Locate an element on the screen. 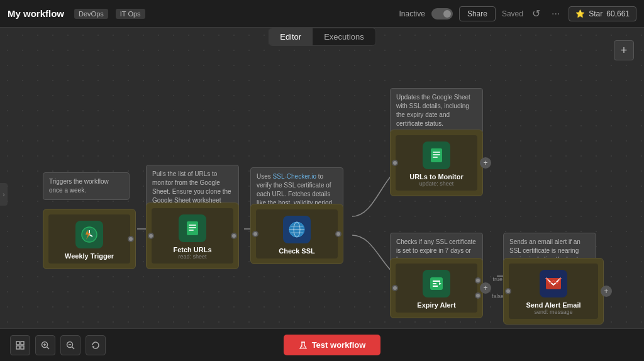 The height and width of the screenshot is (361, 644). node-weekly-trigger-inner: Weekly Trigger is located at coordinates (89, 239).